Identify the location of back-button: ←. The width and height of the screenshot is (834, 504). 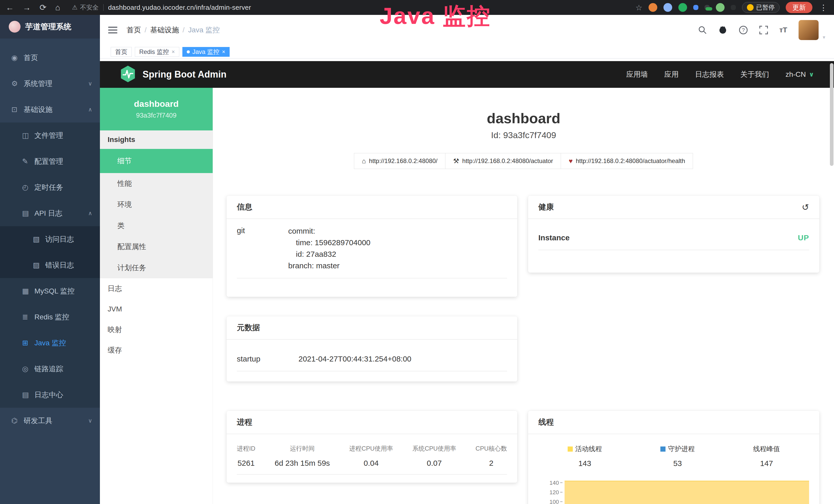
(10, 7).